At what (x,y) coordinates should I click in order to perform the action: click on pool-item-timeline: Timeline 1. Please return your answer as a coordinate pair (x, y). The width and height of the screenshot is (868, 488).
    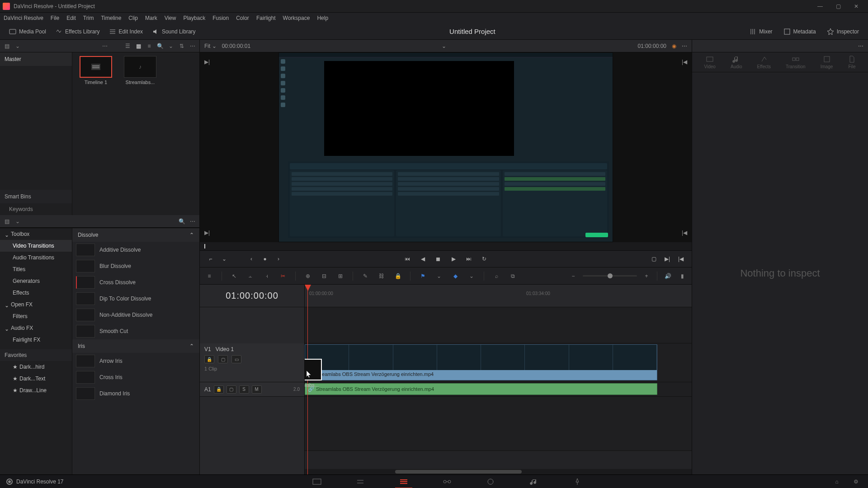
    Looking at the image, I should click on (96, 70).